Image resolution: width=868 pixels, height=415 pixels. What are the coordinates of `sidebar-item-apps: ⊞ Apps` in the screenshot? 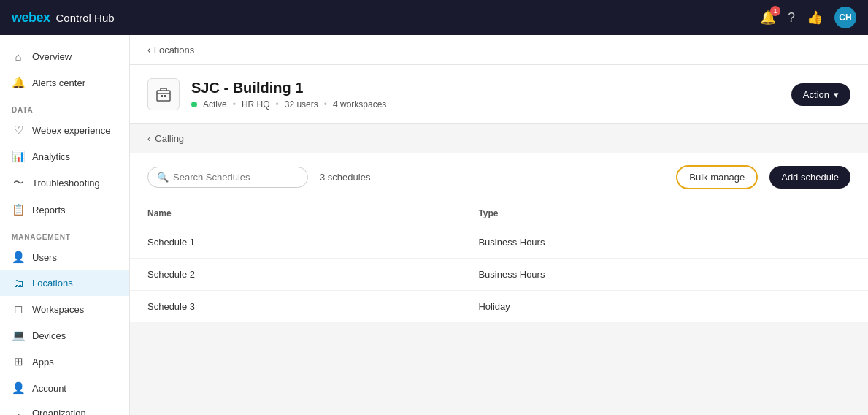 It's located at (64, 362).